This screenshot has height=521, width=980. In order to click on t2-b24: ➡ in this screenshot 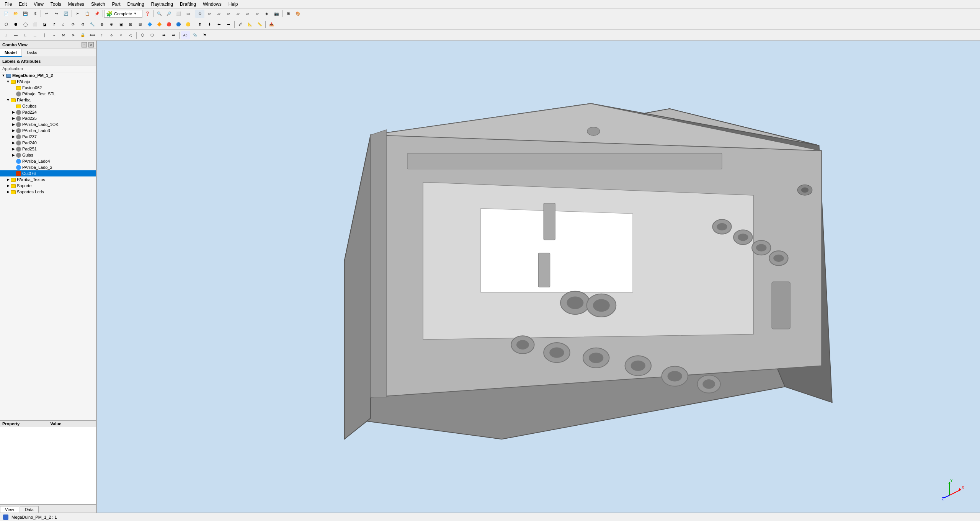, I will do `click(229, 24)`.